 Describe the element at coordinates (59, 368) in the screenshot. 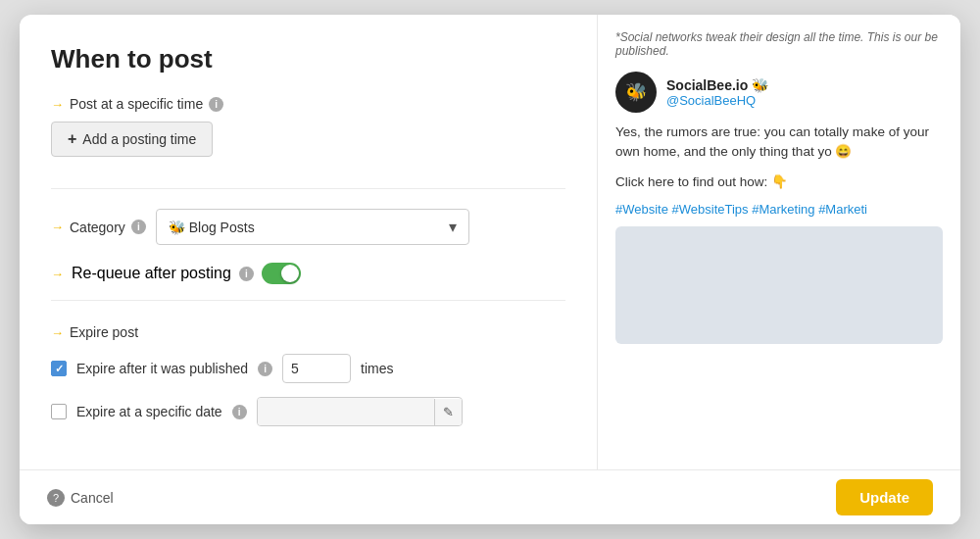

I see `expire-after-checkbox: ✓` at that location.